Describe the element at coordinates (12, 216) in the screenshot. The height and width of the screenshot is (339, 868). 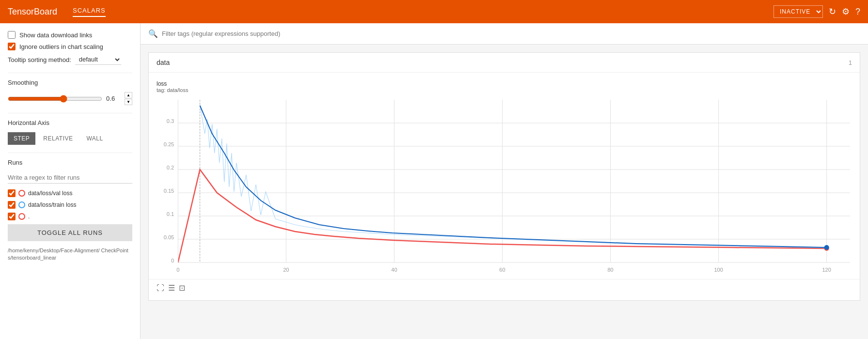
I see `run-checkbox-dot` at that location.